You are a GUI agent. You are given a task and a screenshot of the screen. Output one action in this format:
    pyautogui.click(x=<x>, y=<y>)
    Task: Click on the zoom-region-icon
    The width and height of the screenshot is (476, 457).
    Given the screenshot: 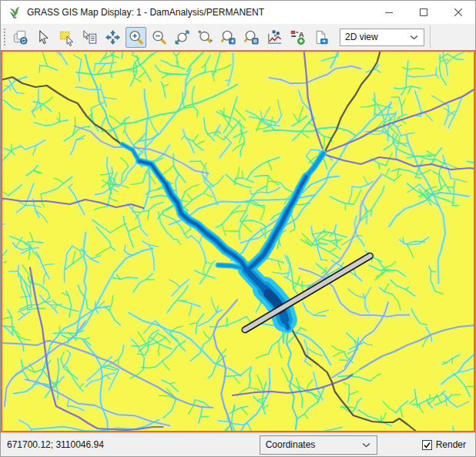 What is the action you would take?
    pyautogui.click(x=205, y=37)
    